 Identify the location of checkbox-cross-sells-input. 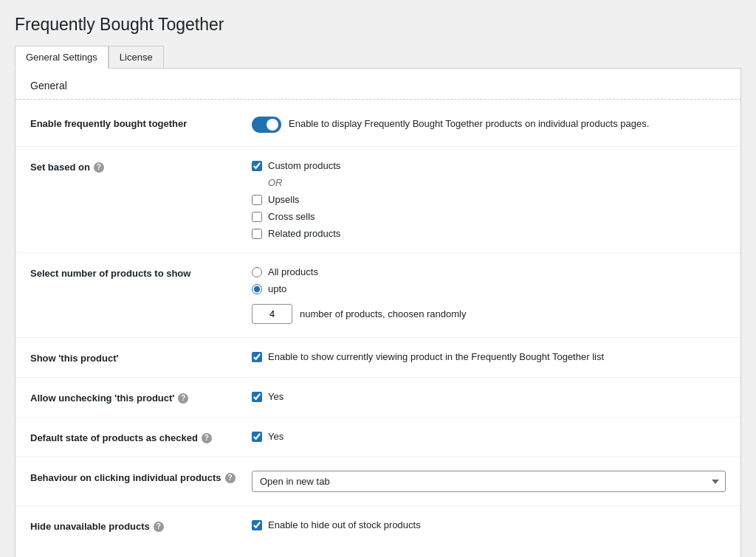
(257, 217).